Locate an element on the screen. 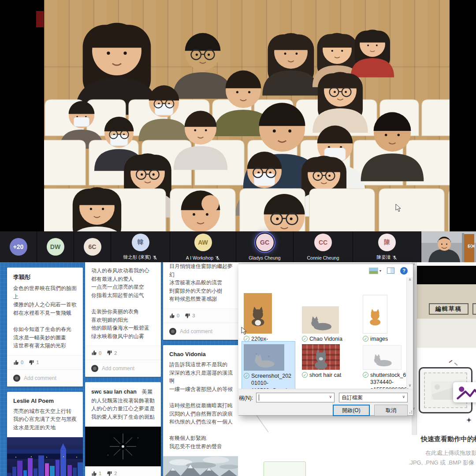 The width and height of the screenshot is (476, 476). board-column-3: 日月悄悄連住窗隙的繼起夢幻 冰雪籠著水晶般的流雲 到窗隙外的天空的小樹 有時候忽… is located at coordinates (201, 369).